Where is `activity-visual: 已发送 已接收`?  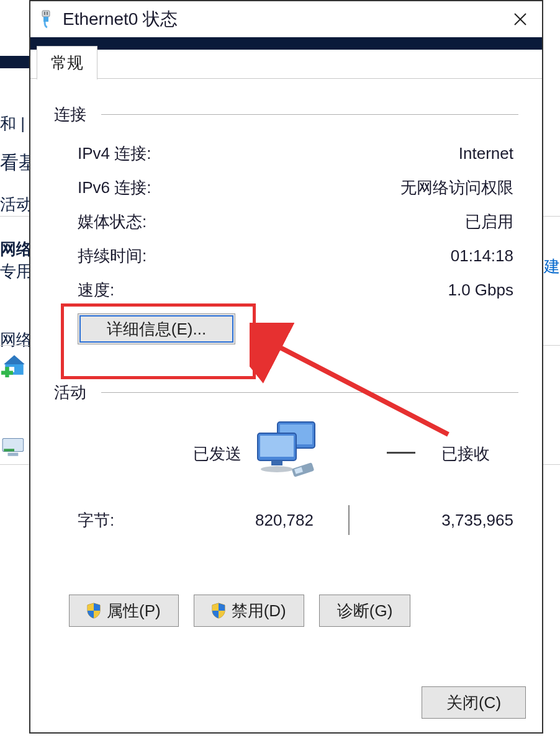
activity-visual: 已发送 已接收 is located at coordinates (286, 455).